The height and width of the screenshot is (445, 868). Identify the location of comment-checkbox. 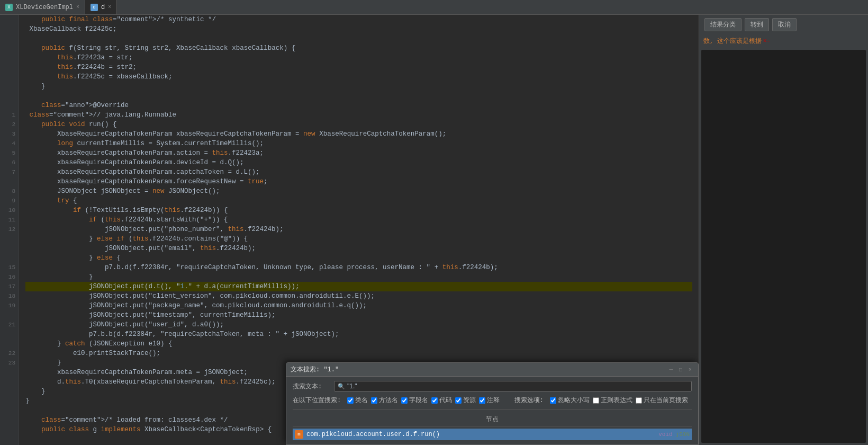
(482, 400).